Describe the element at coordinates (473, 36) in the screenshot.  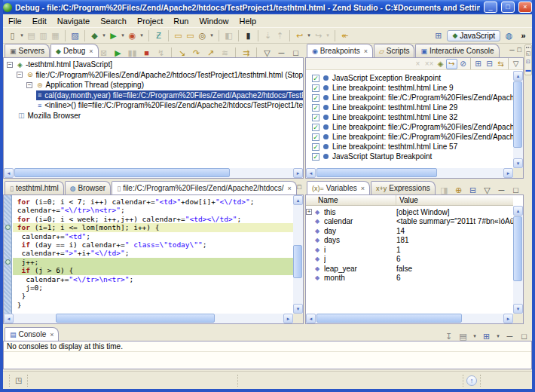
I see `perspective-javascript-button: ◆ JavaScript` at that location.